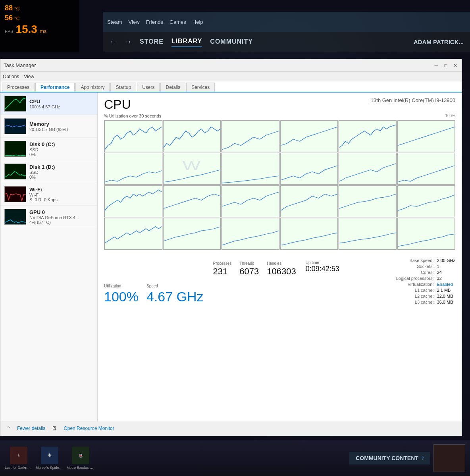 Image resolution: width=470 pixels, height=476 pixels. Describe the element at coordinates (152, 42) in the screenshot. I see `nav-store: STORE` at that location.